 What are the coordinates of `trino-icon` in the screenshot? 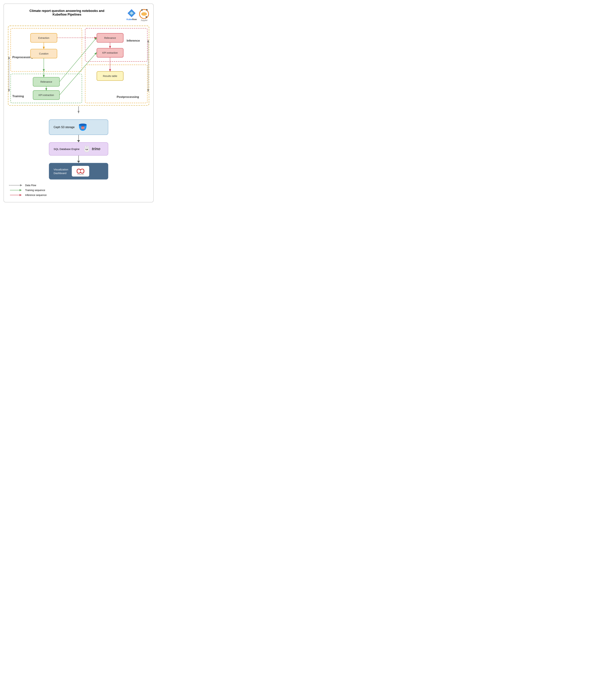 It's located at (87, 149).